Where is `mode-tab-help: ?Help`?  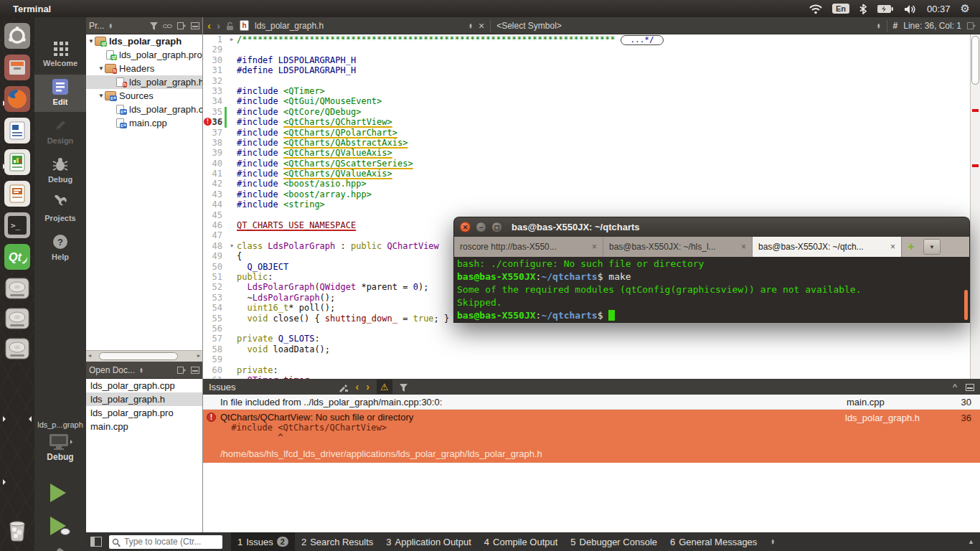
mode-tab-help: ?Help is located at coordinates (60, 248).